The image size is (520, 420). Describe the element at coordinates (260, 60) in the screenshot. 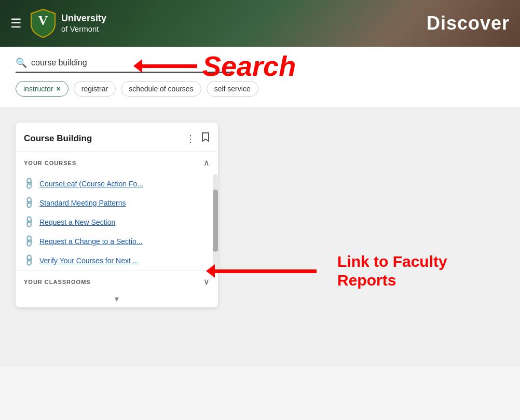

I see `search-area: Search 🔍 ×` at that location.